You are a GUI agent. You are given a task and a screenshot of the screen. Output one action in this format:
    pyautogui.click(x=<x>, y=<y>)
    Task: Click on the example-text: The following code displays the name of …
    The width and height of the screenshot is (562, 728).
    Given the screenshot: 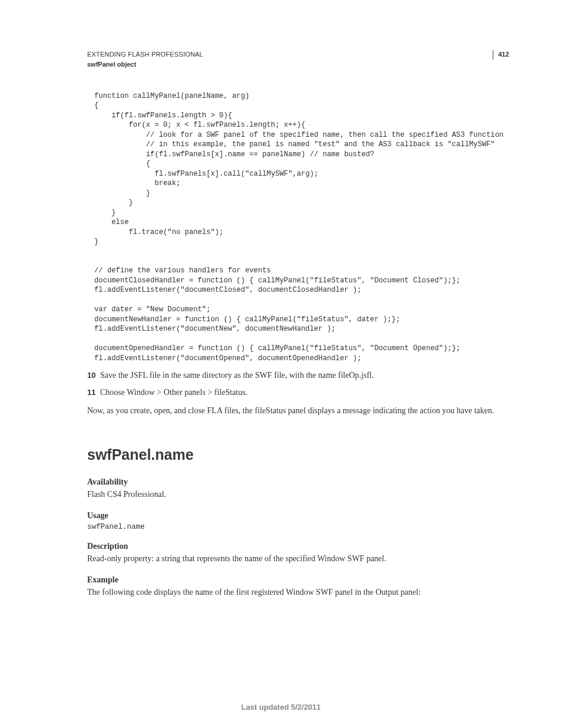 What is the action you would take?
    pyautogui.click(x=298, y=592)
    